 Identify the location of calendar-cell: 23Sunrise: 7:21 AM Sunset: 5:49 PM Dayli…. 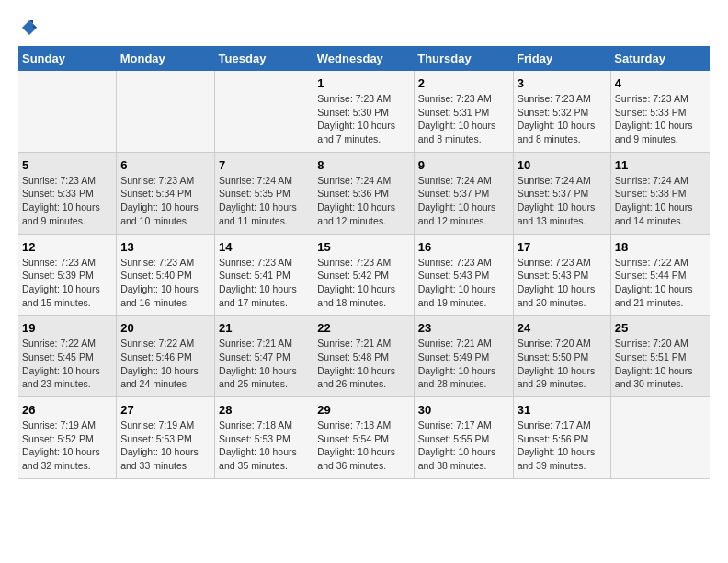
(463, 357).